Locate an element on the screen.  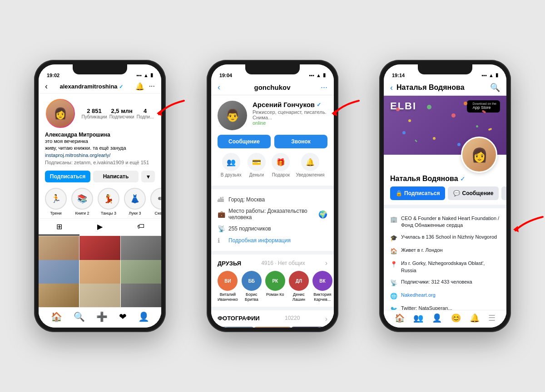
ig-stat-followers: 2,5 млн Подписчики is located at coordinates (122, 113).